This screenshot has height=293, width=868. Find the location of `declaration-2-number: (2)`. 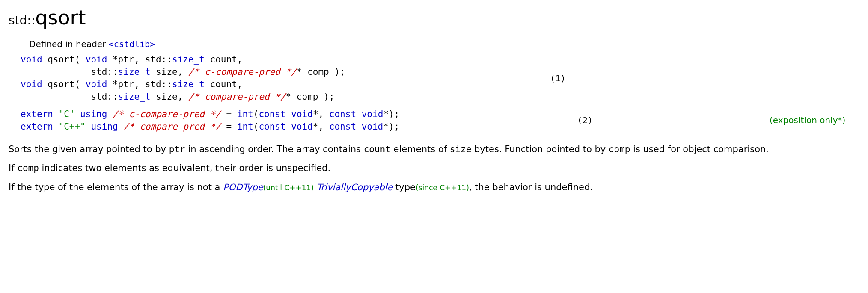

declaration-2-number: (2) is located at coordinates (582, 121).